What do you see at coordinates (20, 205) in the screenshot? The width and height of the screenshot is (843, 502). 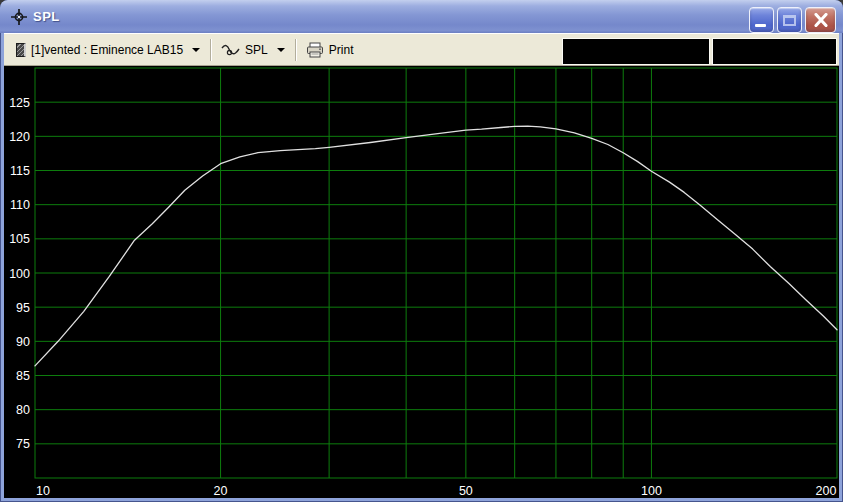 I see `y-tick-label: 110` at bounding box center [20, 205].